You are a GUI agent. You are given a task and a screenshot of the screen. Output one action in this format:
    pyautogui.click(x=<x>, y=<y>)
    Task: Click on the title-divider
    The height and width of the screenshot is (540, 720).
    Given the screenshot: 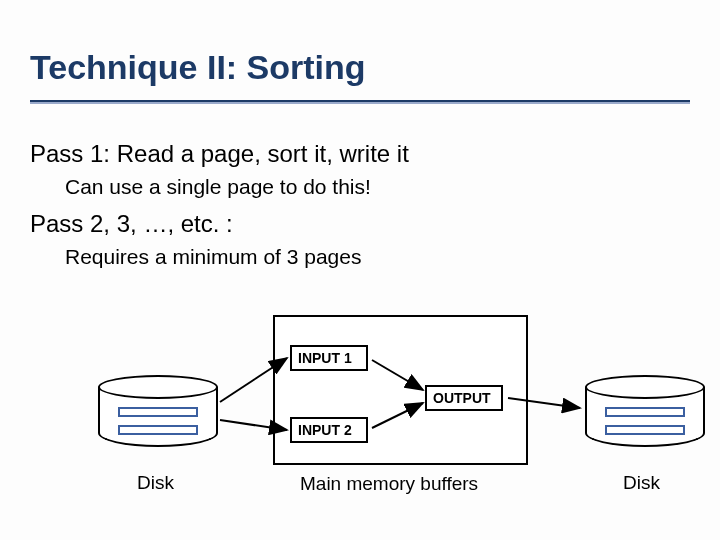 What is the action you would take?
    pyautogui.click(x=360, y=102)
    